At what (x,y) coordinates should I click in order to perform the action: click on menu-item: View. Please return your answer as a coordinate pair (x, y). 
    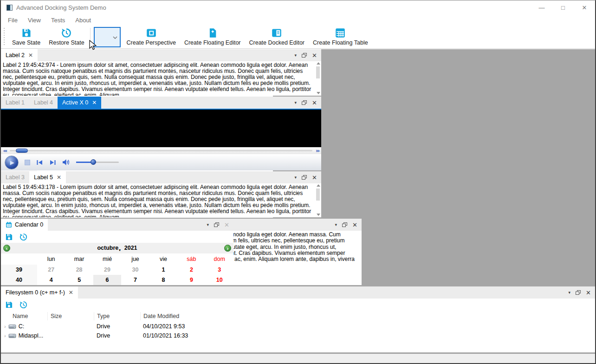
    Looking at the image, I should click on (34, 20).